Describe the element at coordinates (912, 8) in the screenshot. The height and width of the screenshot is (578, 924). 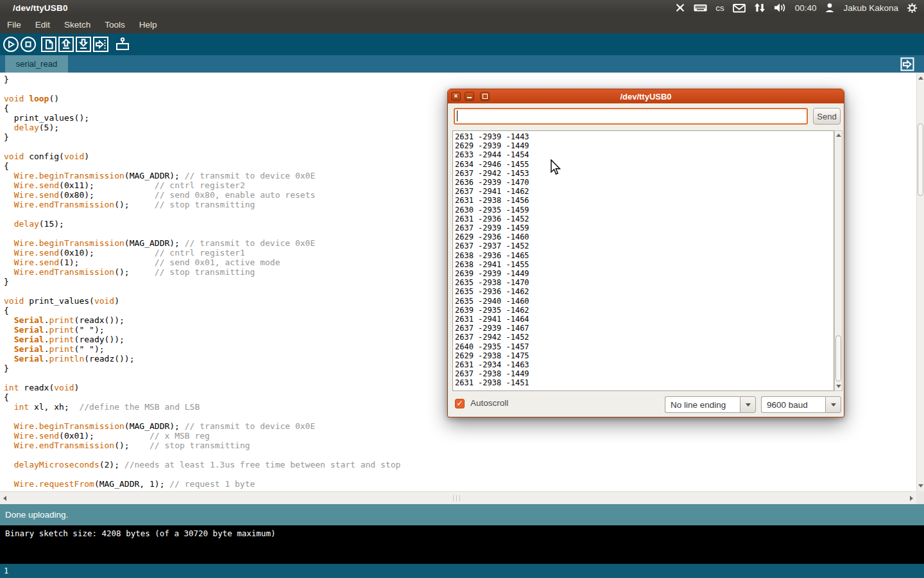
I see `session-gear-icon` at that location.